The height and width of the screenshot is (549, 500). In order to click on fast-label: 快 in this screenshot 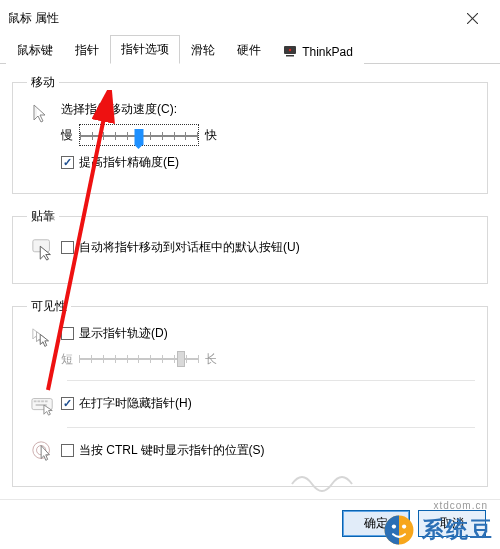, I will do `click(211, 136)`.